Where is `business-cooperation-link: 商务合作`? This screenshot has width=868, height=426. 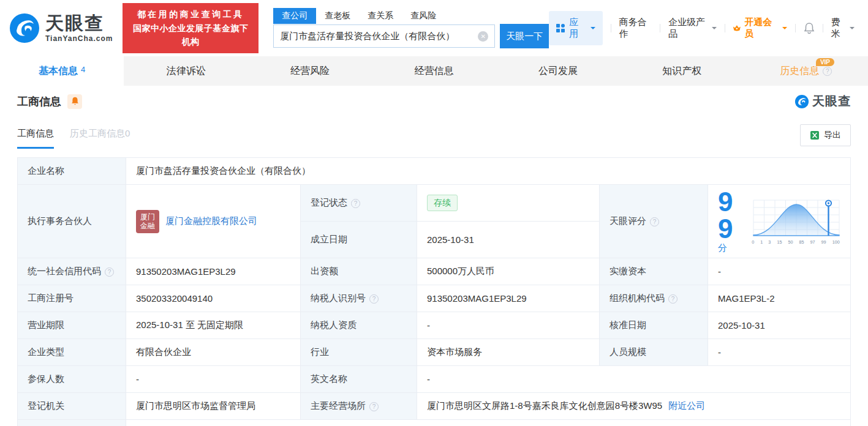 business-cooperation-link: 商务合作 is located at coordinates (635, 28).